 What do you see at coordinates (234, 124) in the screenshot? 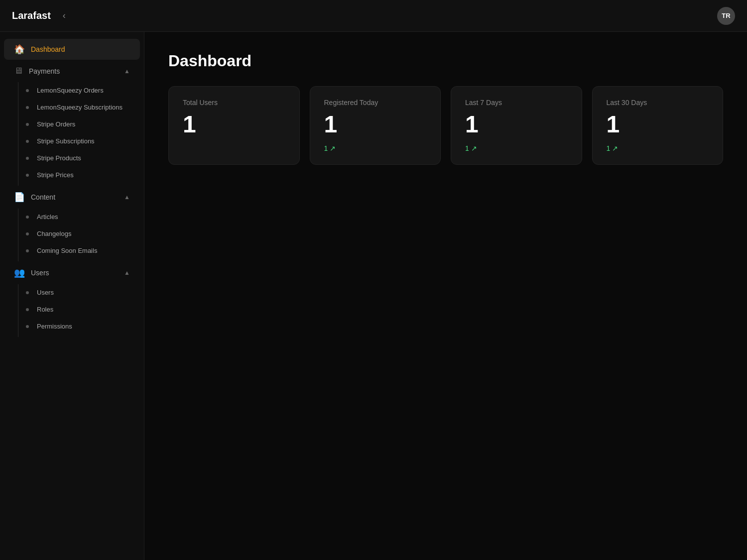
I see `stat-value-total-users: 1` at bounding box center [234, 124].